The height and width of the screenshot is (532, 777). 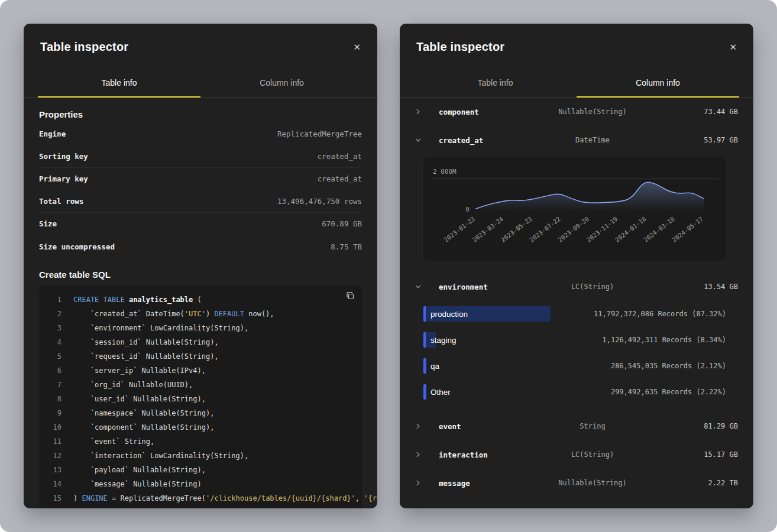 What do you see at coordinates (480, 455) in the screenshot?
I see `column-name: interaction` at bounding box center [480, 455].